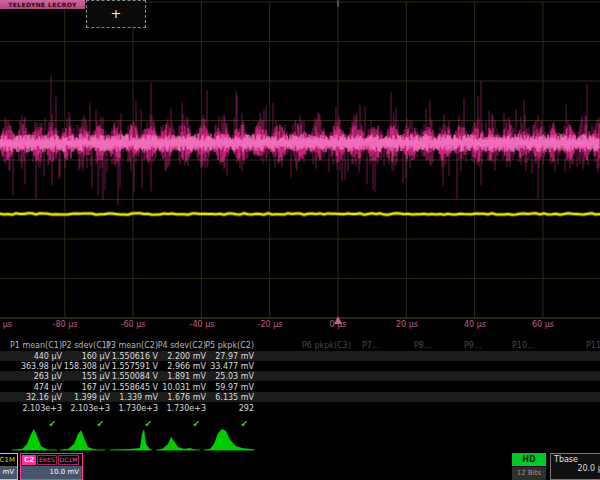  I want to click on param-header-inactive: P11, so click(593, 346).